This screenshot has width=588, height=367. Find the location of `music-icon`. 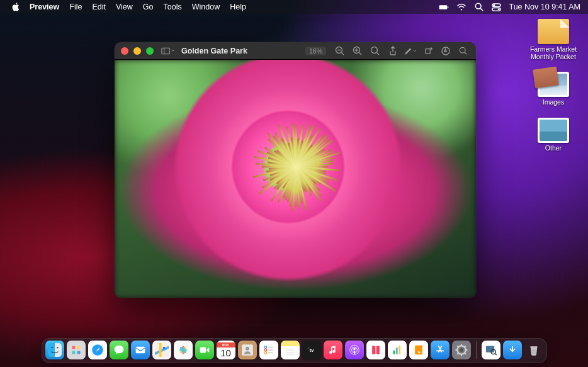

music-icon is located at coordinates (333, 350).